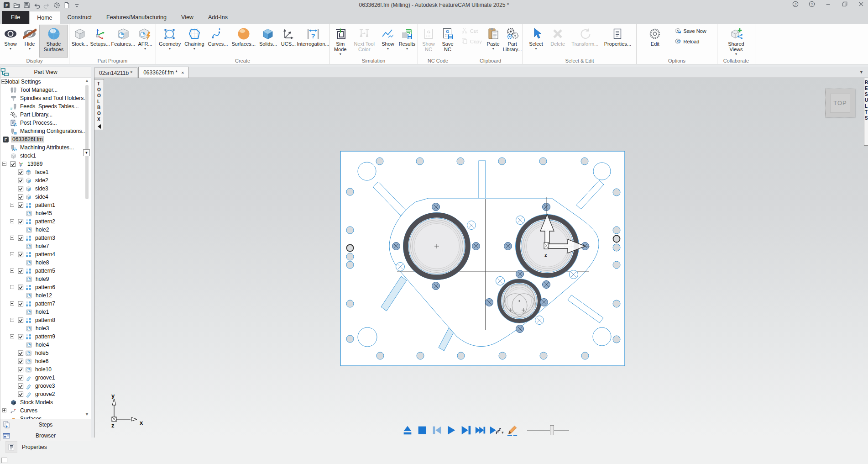 Image resolution: width=868 pixels, height=464 pixels. What do you see at coordinates (512, 41) in the screenshot?
I see `part-library--button: Part Library...` at bounding box center [512, 41].